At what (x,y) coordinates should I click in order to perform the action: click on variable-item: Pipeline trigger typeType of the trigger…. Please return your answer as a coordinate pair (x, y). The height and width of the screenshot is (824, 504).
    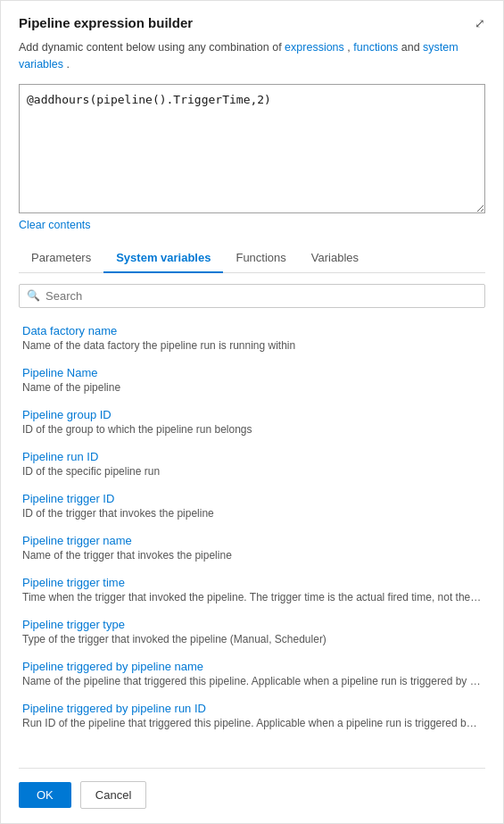
    Looking at the image, I should click on (252, 632).